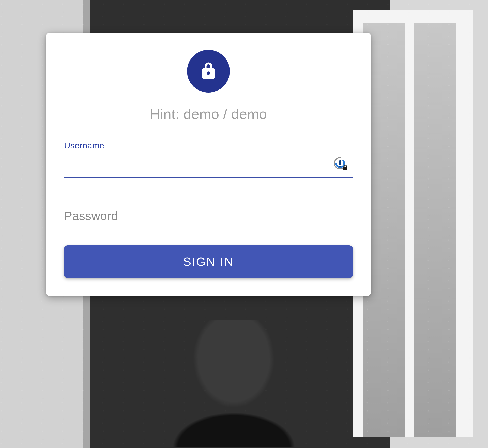 The height and width of the screenshot is (448, 488). What do you see at coordinates (208, 262) in the screenshot?
I see `sign-in-button: SIGN IN` at bounding box center [208, 262].